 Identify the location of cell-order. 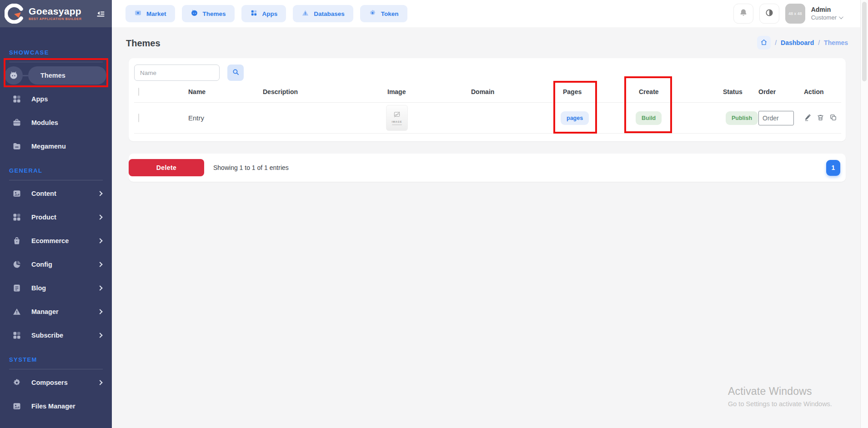
(781, 118).